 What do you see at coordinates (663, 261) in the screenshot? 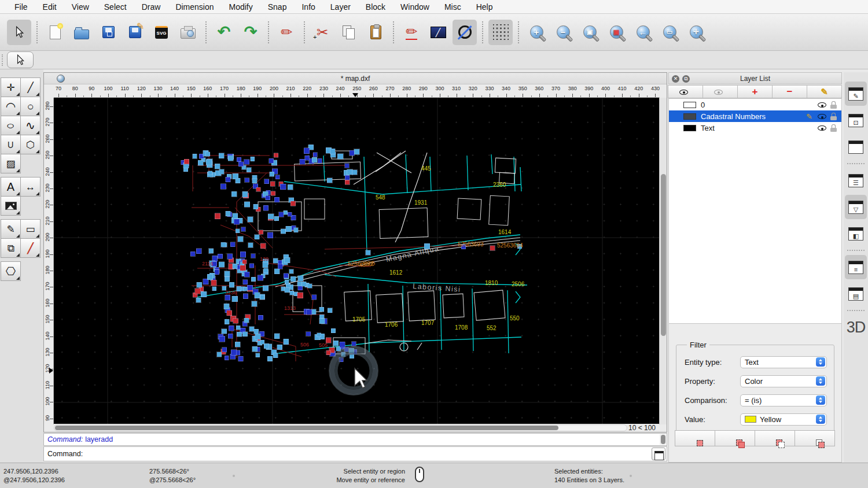
I see `vertical-scrollbar` at bounding box center [663, 261].